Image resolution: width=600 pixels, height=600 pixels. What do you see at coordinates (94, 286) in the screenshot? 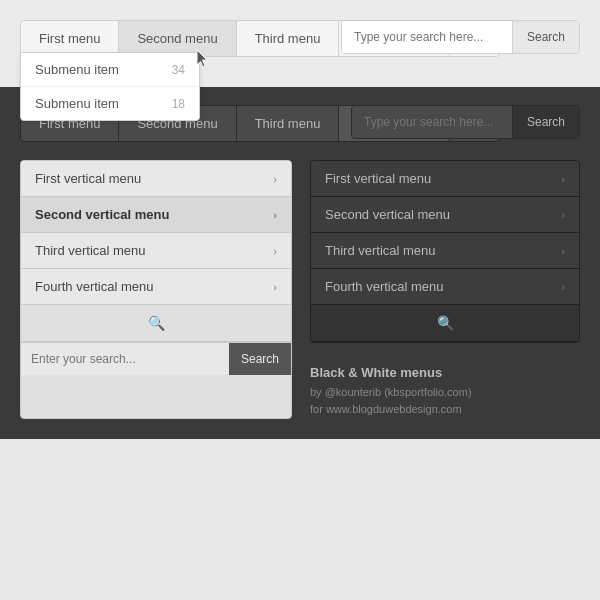
I see `vmenu-left-label-4: Fourth vertical menu` at bounding box center [94, 286].